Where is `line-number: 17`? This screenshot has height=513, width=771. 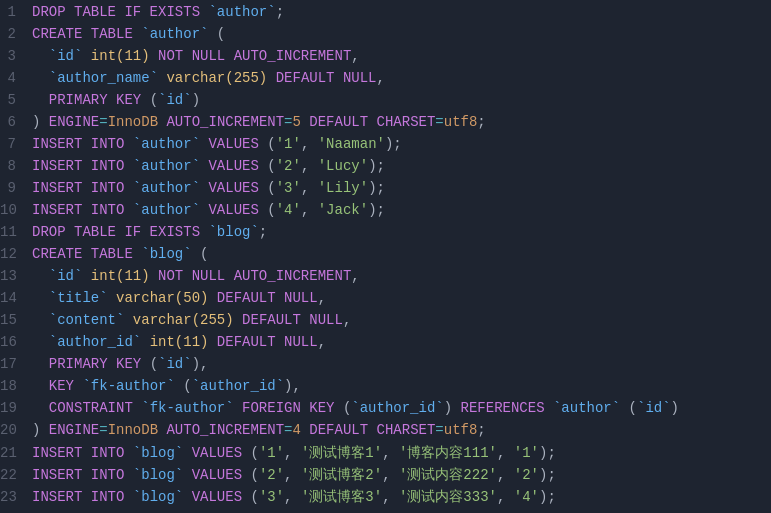 line-number: 17 is located at coordinates (16, 364).